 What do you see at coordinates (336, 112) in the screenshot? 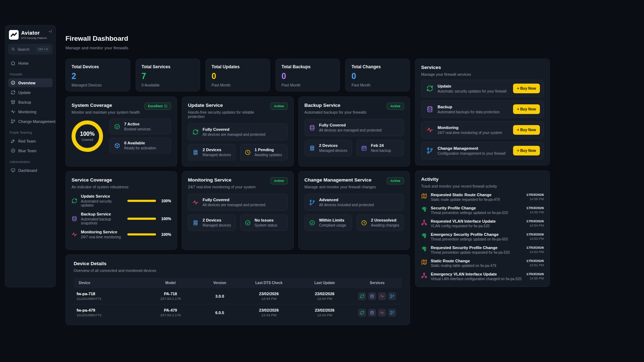
I see `card-subtitle: Automated backups for your firewalls` at bounding box center [336, 112].